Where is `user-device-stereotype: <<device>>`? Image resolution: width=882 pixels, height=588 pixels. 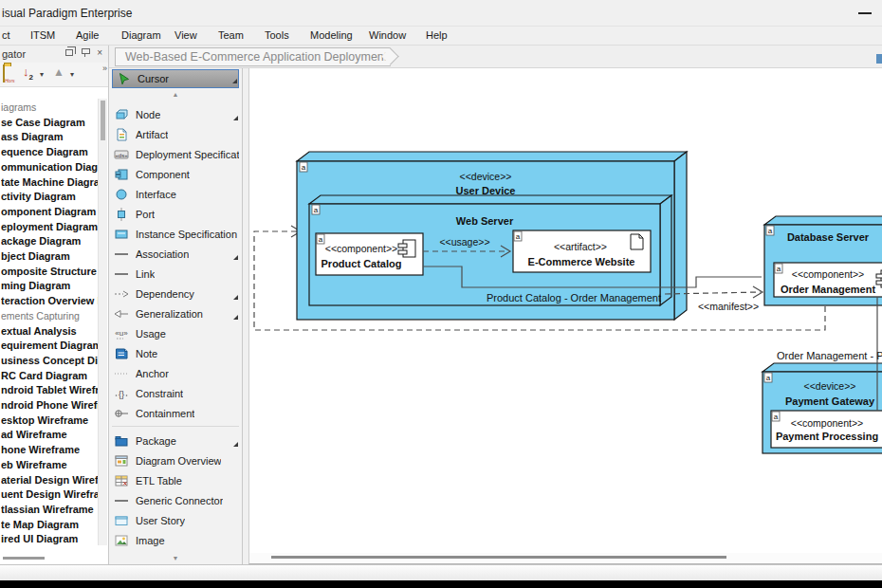 user-device-stereotype: <<device>> is located at coordinates (486, 176).